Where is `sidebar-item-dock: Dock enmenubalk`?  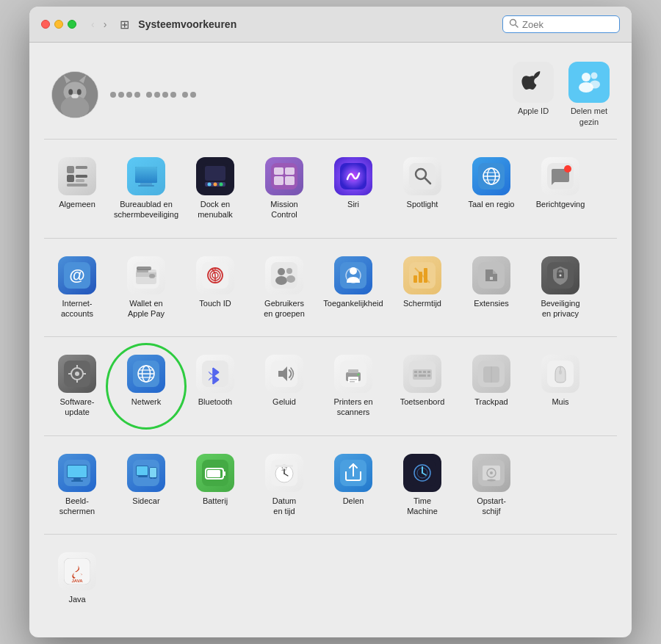
sidebar-item-dock: Dock enmenubalk is located at coordinates (215, 189).